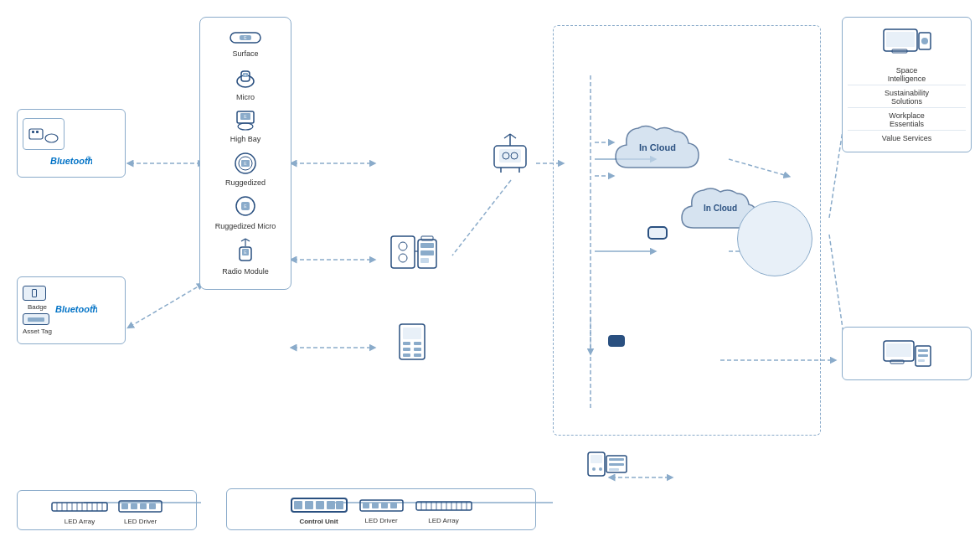  What do you see at coordinates (381, 509) in the screenshot?
I see `light-fixture-right: Control Unit LED Driver` at bounding box center [381, 509].